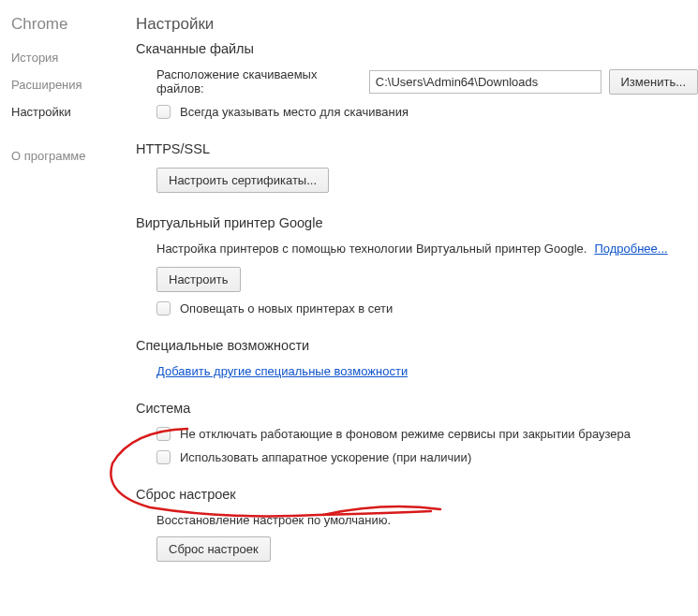 This screenshot has height=616, width=698. I want to click on section-downloads: Скачанные файлы Расположение скачиваемых…, so click(417, 81).